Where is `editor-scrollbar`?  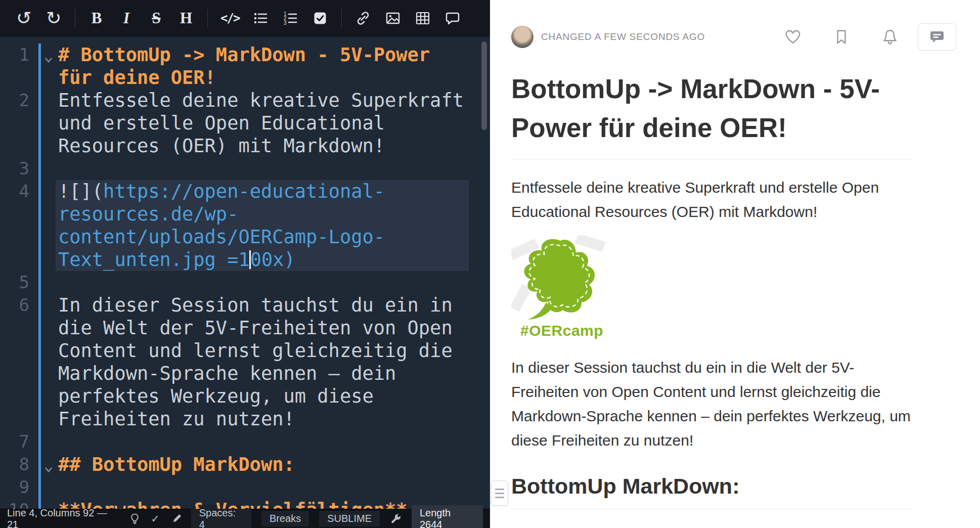
editor-scrollbar is located at coordinates (484, 86).